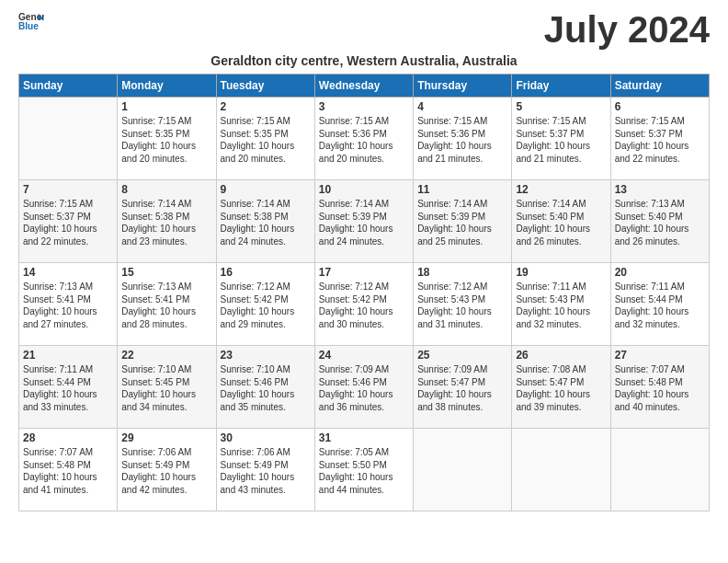 This screenshot has height=563, width=728. What do you see at coordinates (462, 388) in the screenshot?
I see `day-content: Sunrise: 7:09 AM Sunset: 5:47 PM Dayligh…` at bounding box center [462, 388].